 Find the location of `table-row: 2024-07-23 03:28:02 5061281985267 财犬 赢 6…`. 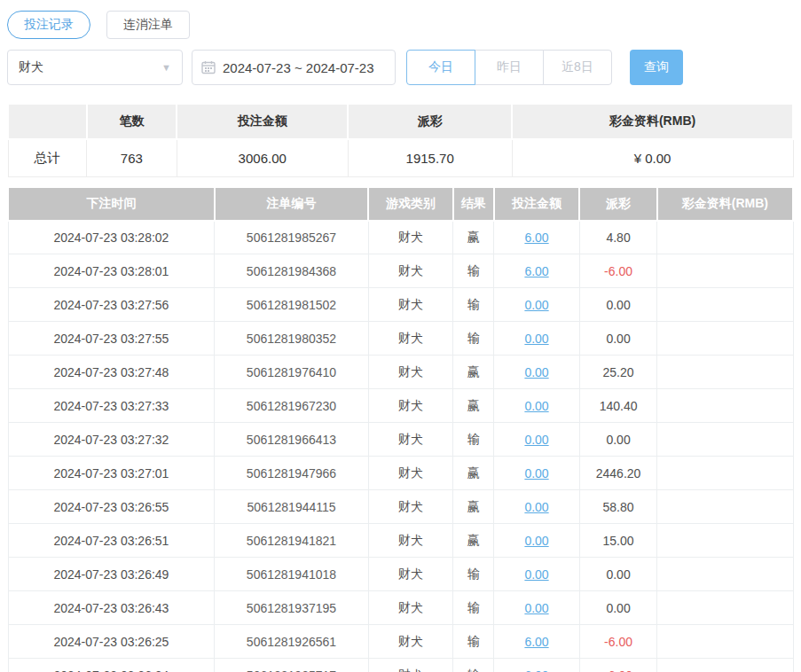

table-row: 2024-07-23 03:28:02 5061281985267 财犬 赢 6… is located at coordinates (401, 238).